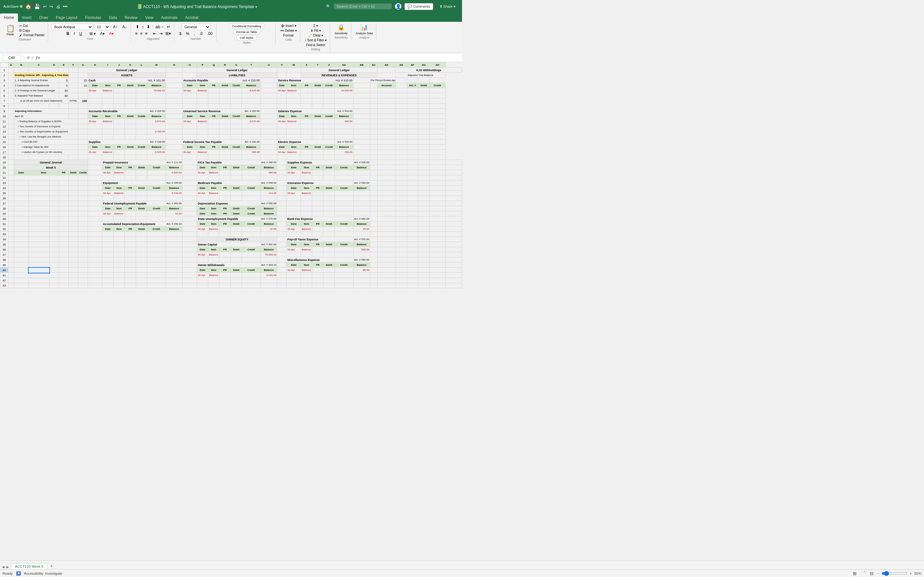 The width and height of the screenshot is (924, 577). What do you see at coordinates (54, 70) in the screenshot?
I see `cell-d1` at bounding box center [54, 70].